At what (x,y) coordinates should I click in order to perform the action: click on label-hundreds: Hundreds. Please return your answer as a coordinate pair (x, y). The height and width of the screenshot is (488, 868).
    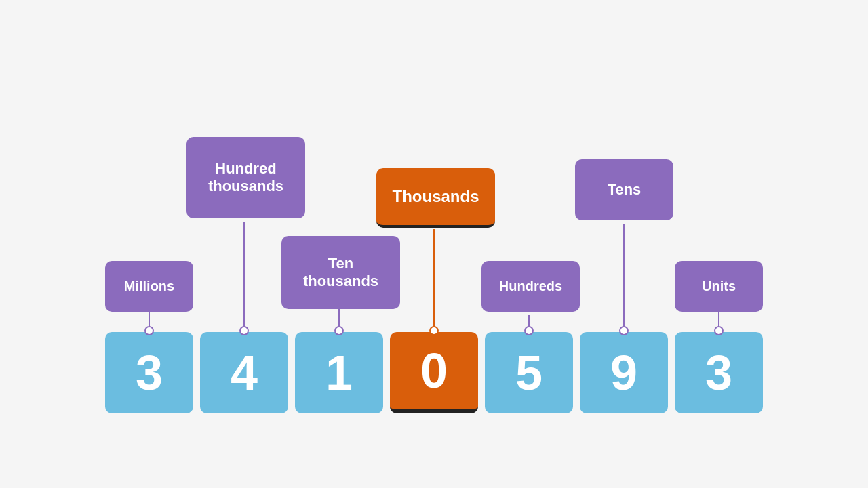
    Looking at the image, I should click on (530, 286).